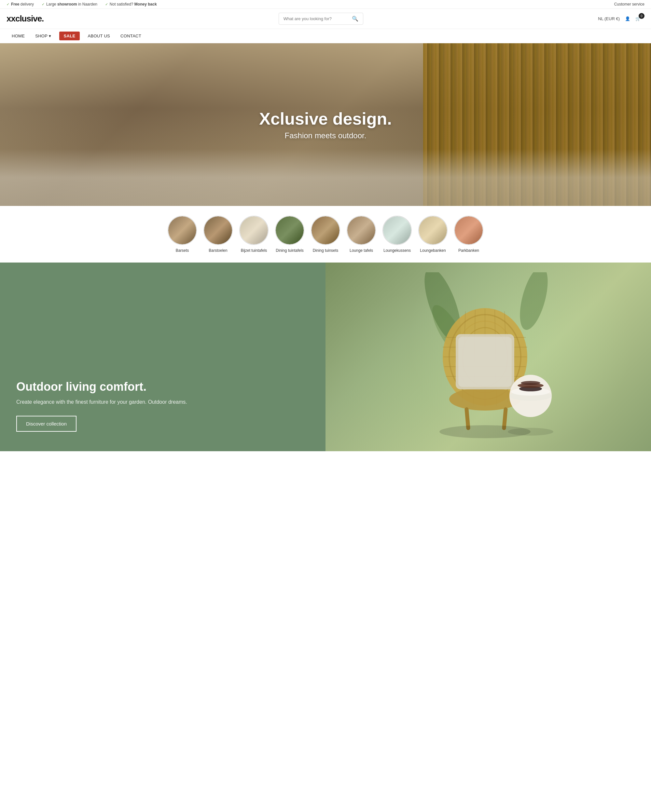 This screenshot has width=651, height=812. Describe the element at coordinates (397, 234) in the screenshot. I see `category-loungekussens: Loungekussens` at that location.